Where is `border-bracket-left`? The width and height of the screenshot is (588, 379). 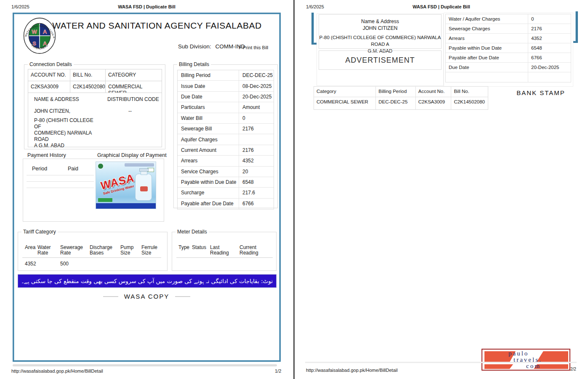 border-bracket-left is located at coordinates (314, 29).